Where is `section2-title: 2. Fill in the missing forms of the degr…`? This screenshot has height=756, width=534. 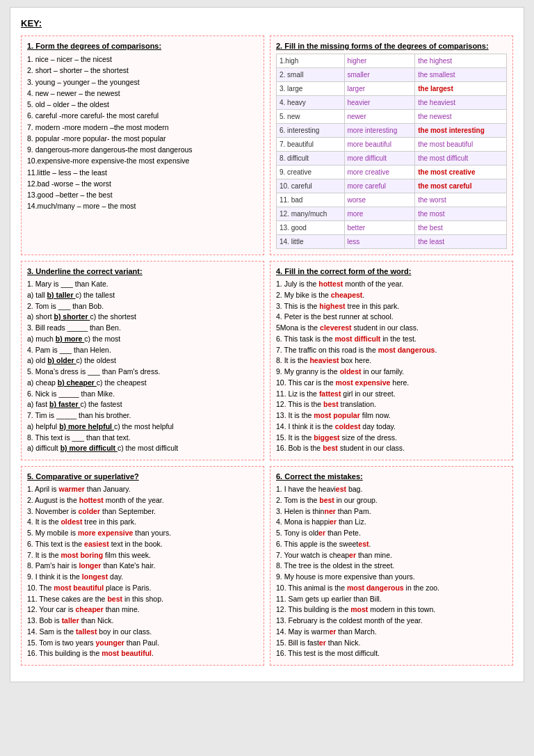 section2-title: 2. Fill in the missing forms of the degr… is located at coordinates (391, 46).